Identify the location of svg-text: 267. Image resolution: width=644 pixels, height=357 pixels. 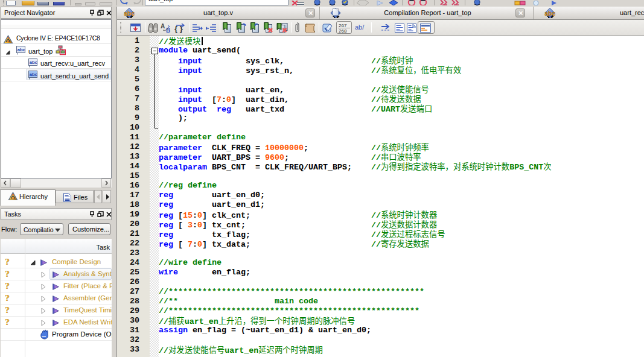
(343, 25).